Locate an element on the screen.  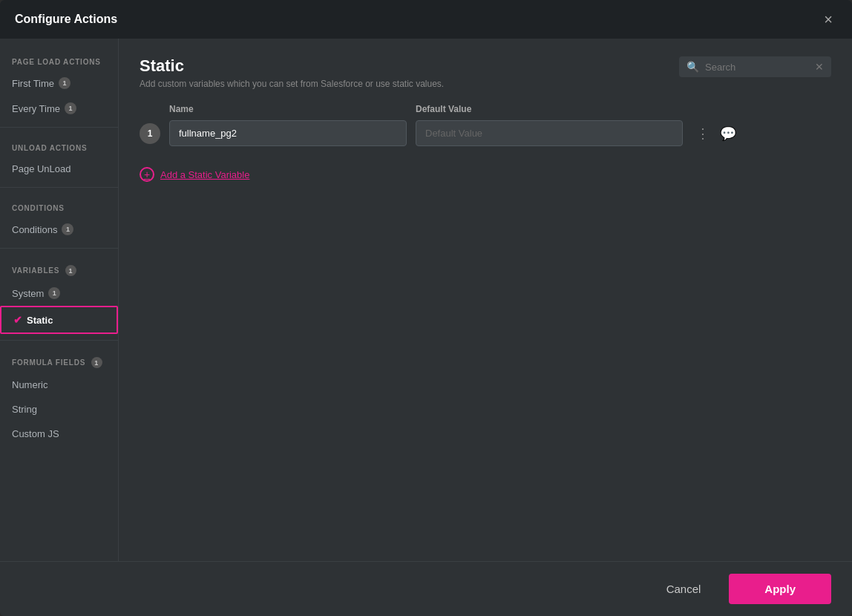
close-button: × is located at coordinates (828, 19).